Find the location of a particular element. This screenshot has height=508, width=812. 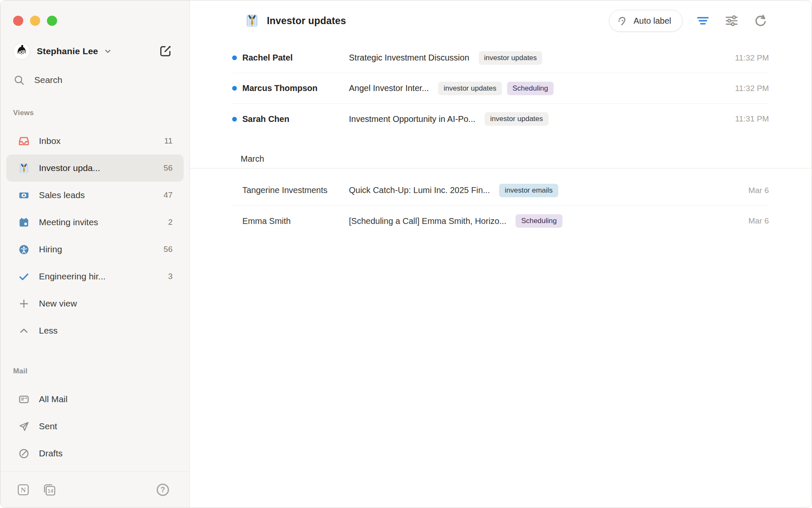

minimize-button is located at coordinates (35, 21).